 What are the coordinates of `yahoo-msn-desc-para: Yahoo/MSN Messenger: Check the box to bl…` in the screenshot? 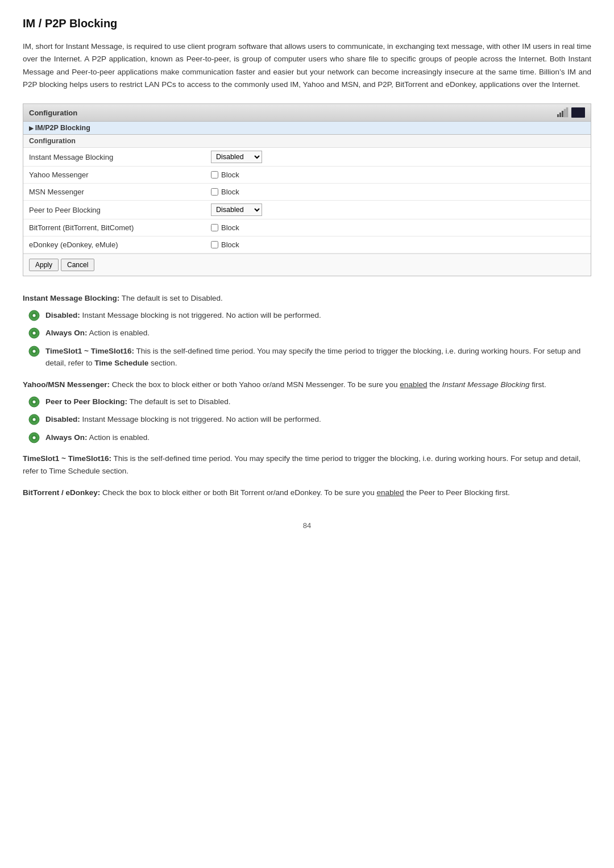 It's located at (307, 385).